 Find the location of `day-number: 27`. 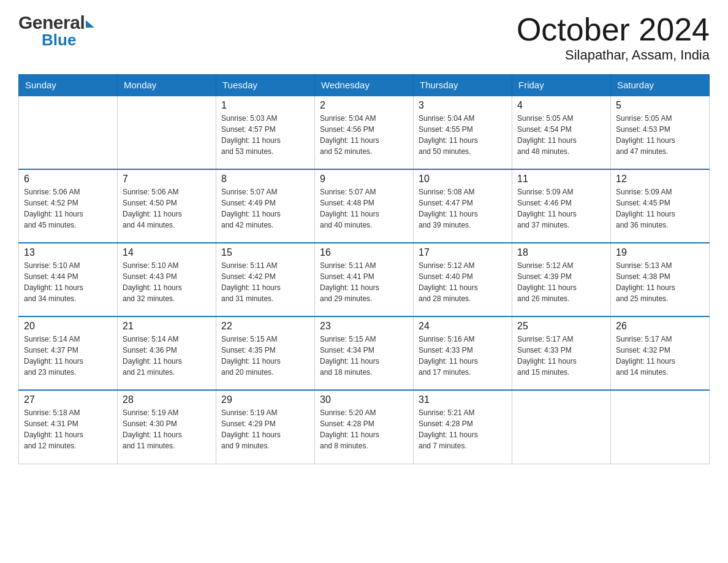

day-number: 27 is located at coordinates (68, 400).